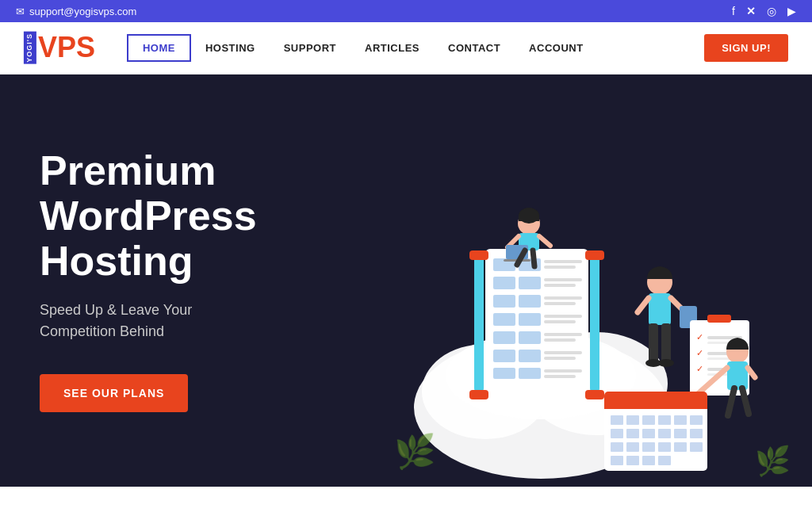  I want to click on hero-subtitle: Speed Up & Leave Your Competition Behind, so click(151, 321).